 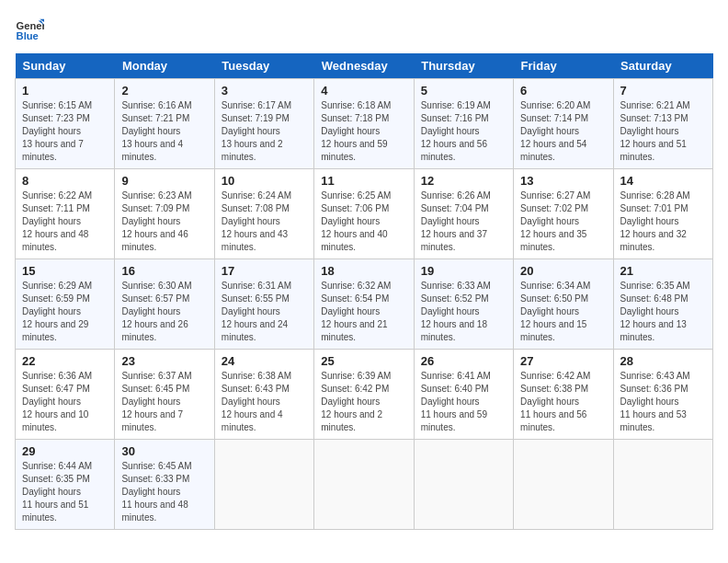 I want to click on calendar-cell: 22 Sunrise: 6:36 AM Sunset: 6:47 PM Dayl…, so click(x=65, y=395).